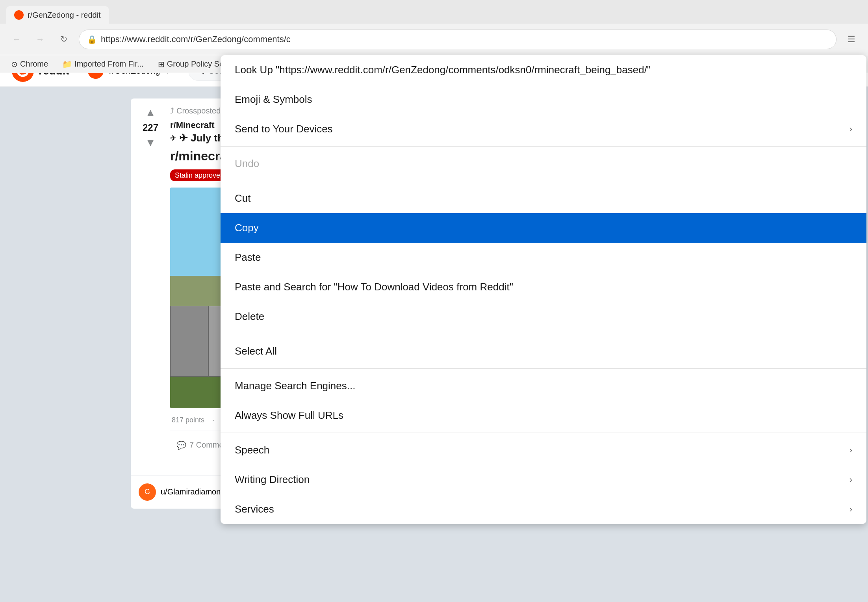 The height and width of the screenshot is (602, 868). Describe the element at coordinates (434, 39) in the screenshot. I see `browser-toolbar: ← → ↻ 🔒 https://www.reddit.com/r/GenZedo…` at that location.